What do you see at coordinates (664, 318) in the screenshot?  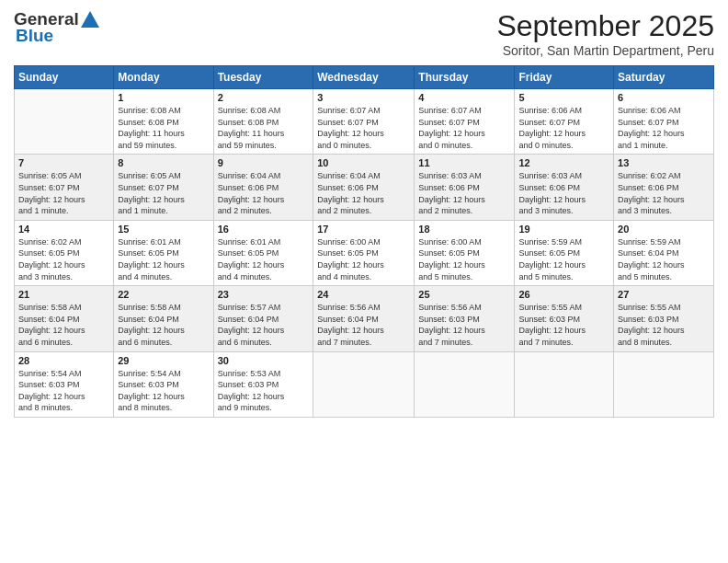 I see `calendar-day-cell: 27Sunrise: 5:55 AM Sunset: 6:03 PM Dayli…` at bounding box center [664, 318].